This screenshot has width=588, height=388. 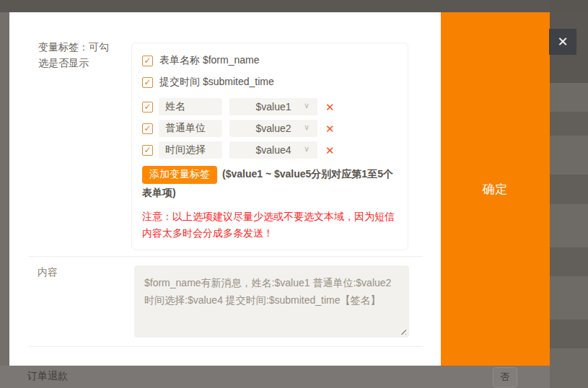 I want to click on sms-content-textarea: $form_name有新消息，姓名:$value1 普通单位:$value2 时…, so click(x=271, y=301).